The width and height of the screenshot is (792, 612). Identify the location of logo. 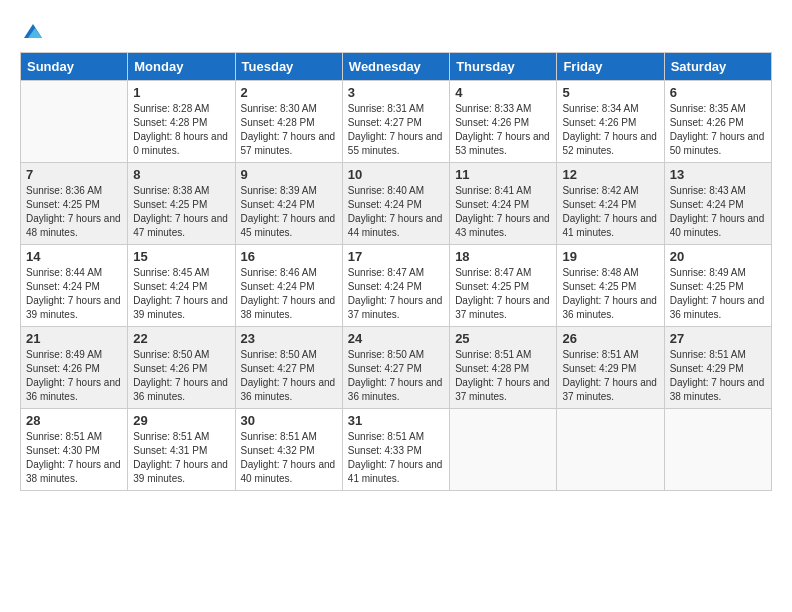
(32, 31).